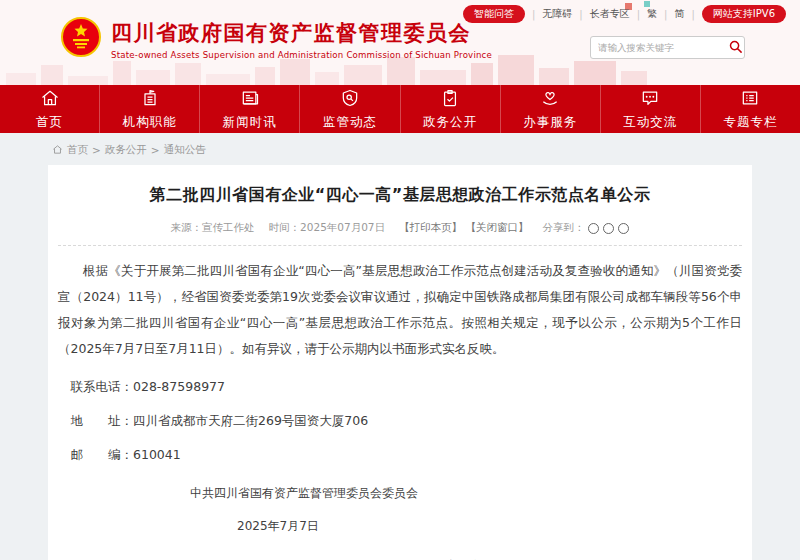 This screenshot has height=560, width=800. Describe the element at coordinates (550, 122) in the screenshot. I see `nav-label: 办事服务` at that location.